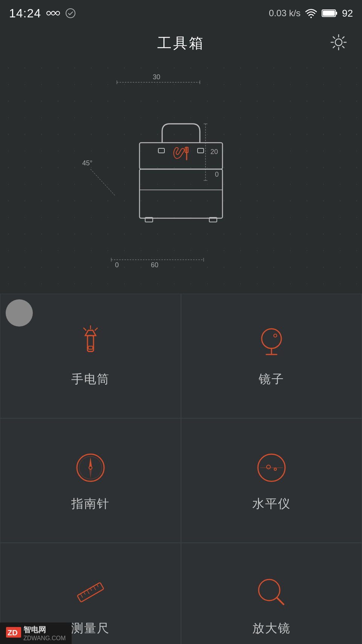 This screenshot has width=362, height=644. Describe the element at coordinates (90, 343) in the screenshot. I see `flashlight-icon` at that location.